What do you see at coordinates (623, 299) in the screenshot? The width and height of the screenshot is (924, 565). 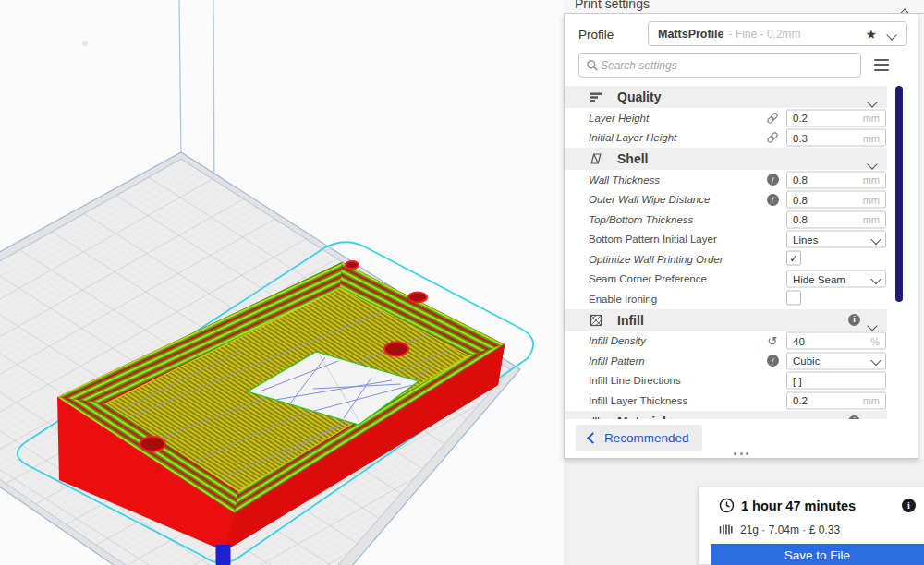 I see `setting-label: Enable Ironing` at bounding box center [623, 299].